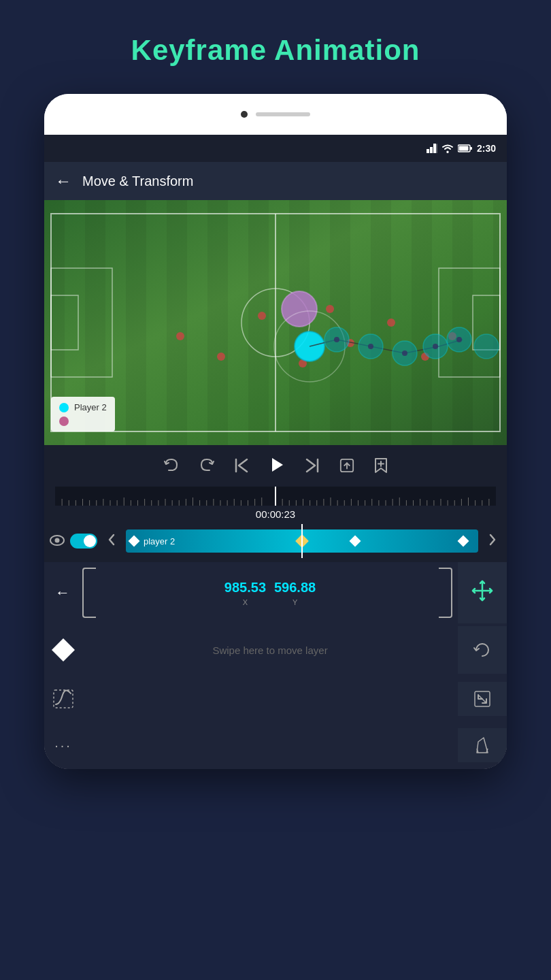  Describe the element at coordinates (241, 468) in the screenshot. I see `skip-start-button` at that location.